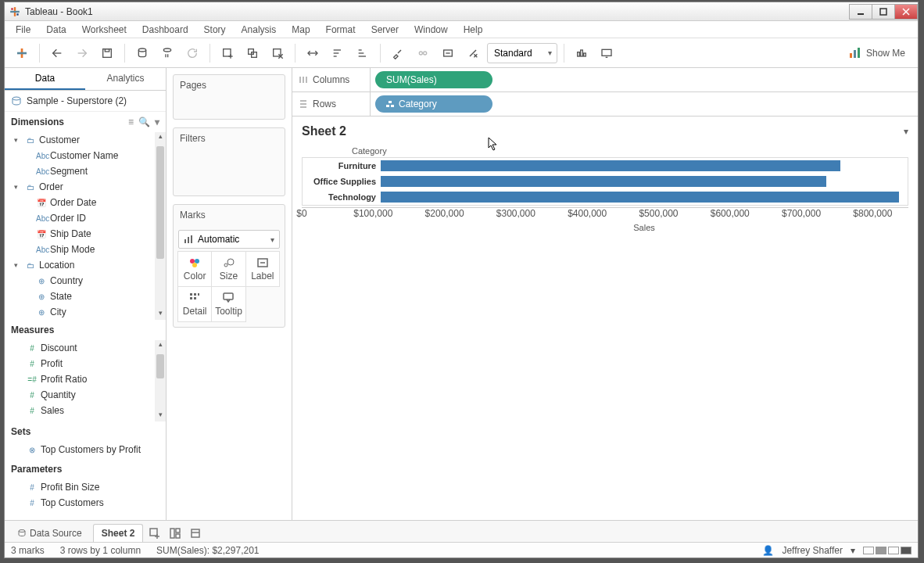 The width and height of the screenshot is (924, 563). Describe the element at coordinates (263, 269) in the screenshot. I see `marks-label: Label` at that location.